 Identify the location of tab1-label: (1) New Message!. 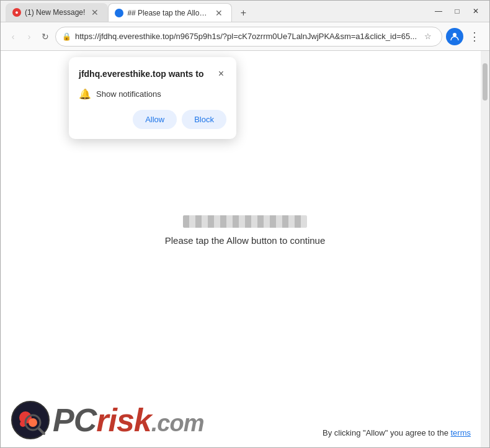
(55, 12).